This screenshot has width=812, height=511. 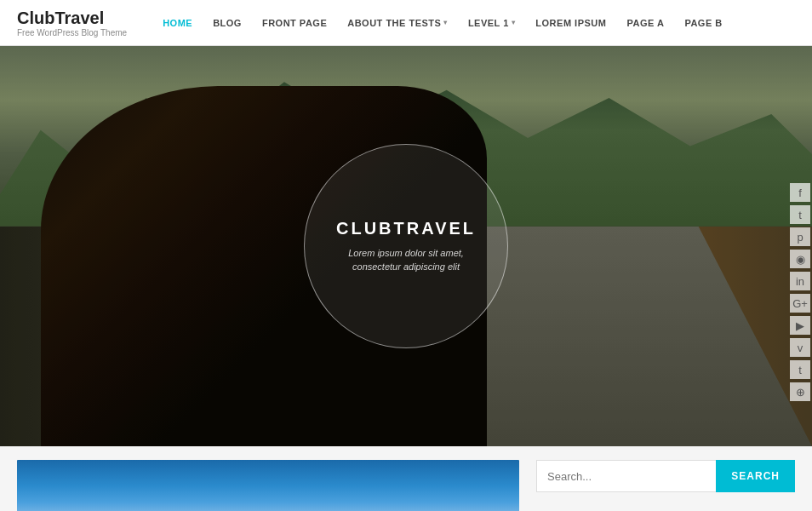 What do you see at coordinates (71, 19) in the screenshot?
I see `logo-title: ClubTravel` at bounding box center [71, 19].